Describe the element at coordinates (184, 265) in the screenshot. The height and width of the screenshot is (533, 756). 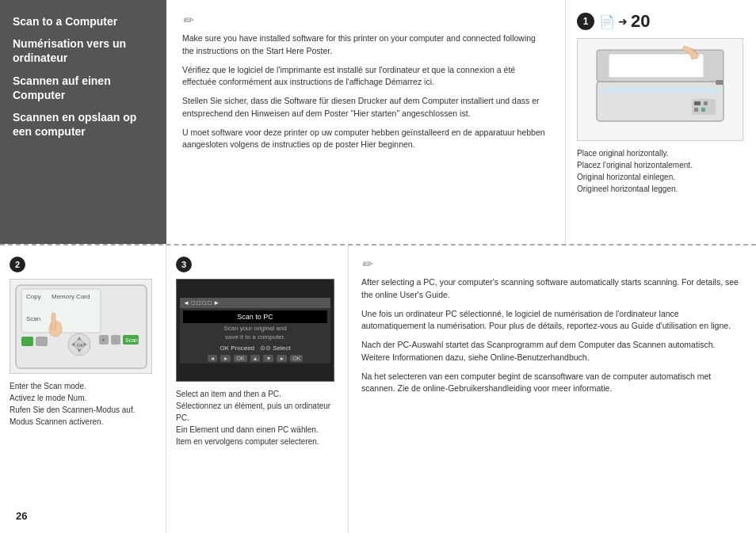
I see `step3-circle: 3` at that location.